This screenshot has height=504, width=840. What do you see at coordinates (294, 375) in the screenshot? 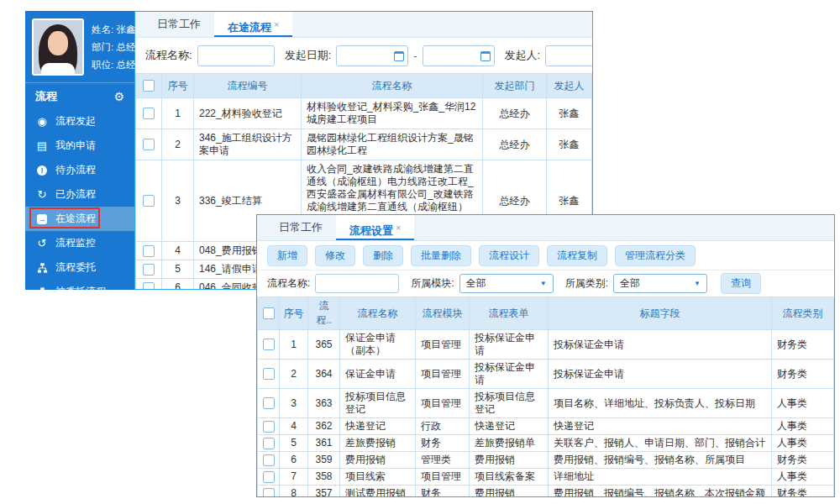
I see `table-cell: 2` at bounding box center [294, 375].